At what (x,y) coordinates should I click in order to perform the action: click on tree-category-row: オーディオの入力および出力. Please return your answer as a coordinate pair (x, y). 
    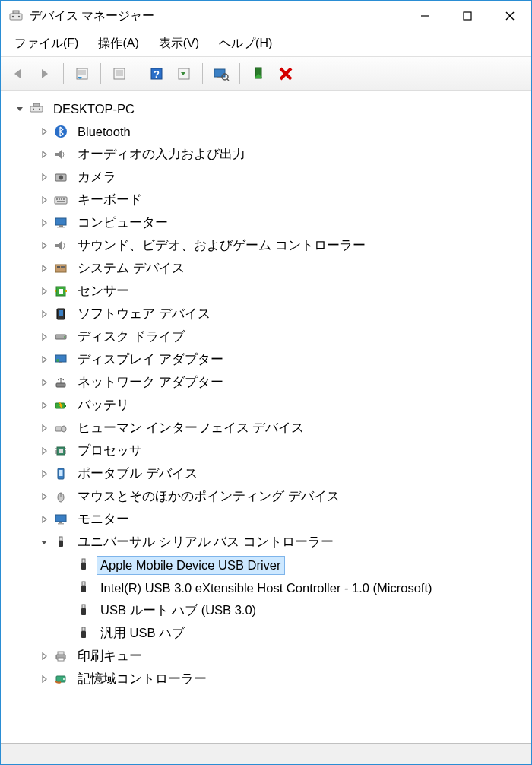
    Looking at the image, I should click on (268, 154).